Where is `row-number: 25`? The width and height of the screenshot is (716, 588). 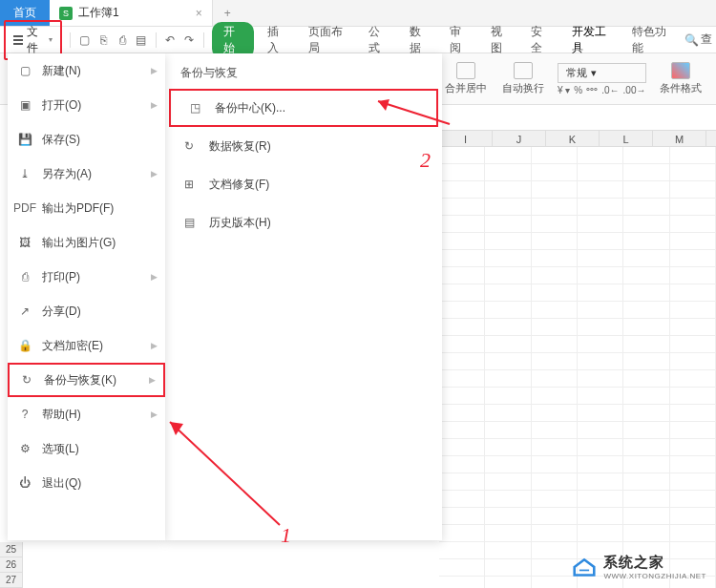
row-number: 25 is located at coordinates (11, 550).